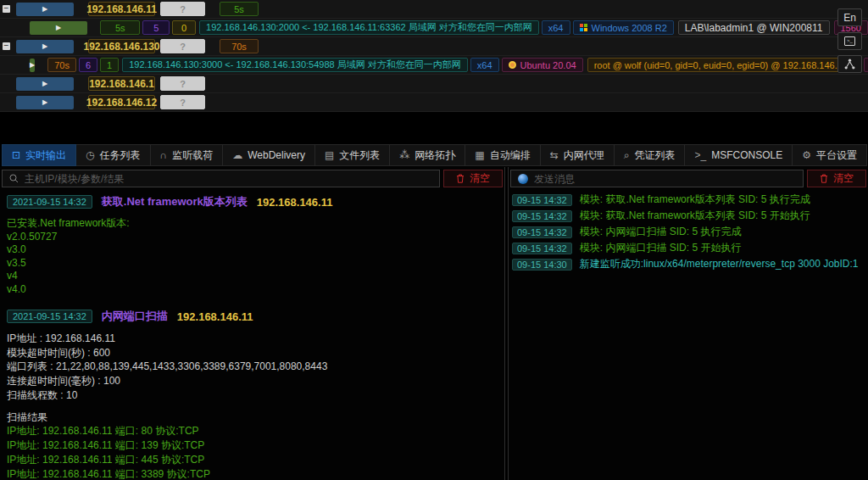  What do you see at coordinates (583, 27) in the screenshot?
I see `windows-logo-icon` at bounding box center [583, 27].